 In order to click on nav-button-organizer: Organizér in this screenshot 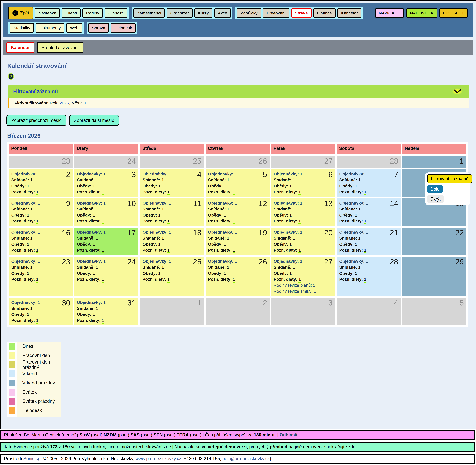, I will do `click(180, 13)`.